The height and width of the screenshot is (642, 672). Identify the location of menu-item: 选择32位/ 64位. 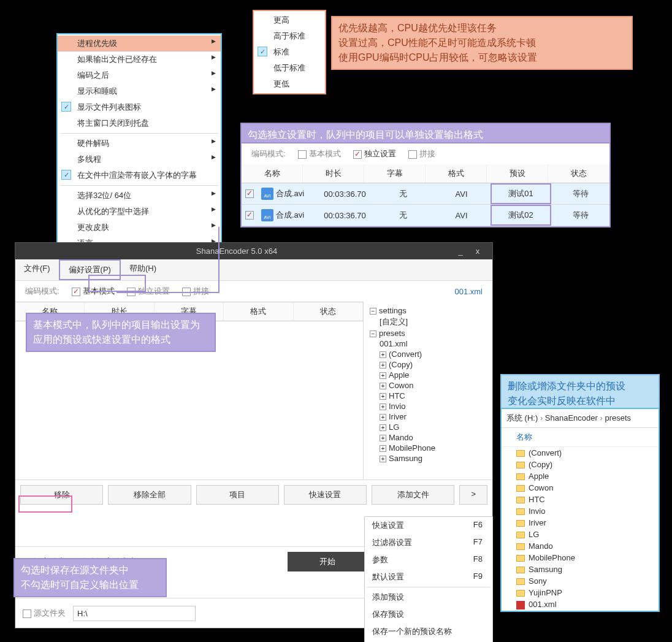
(139, 196).